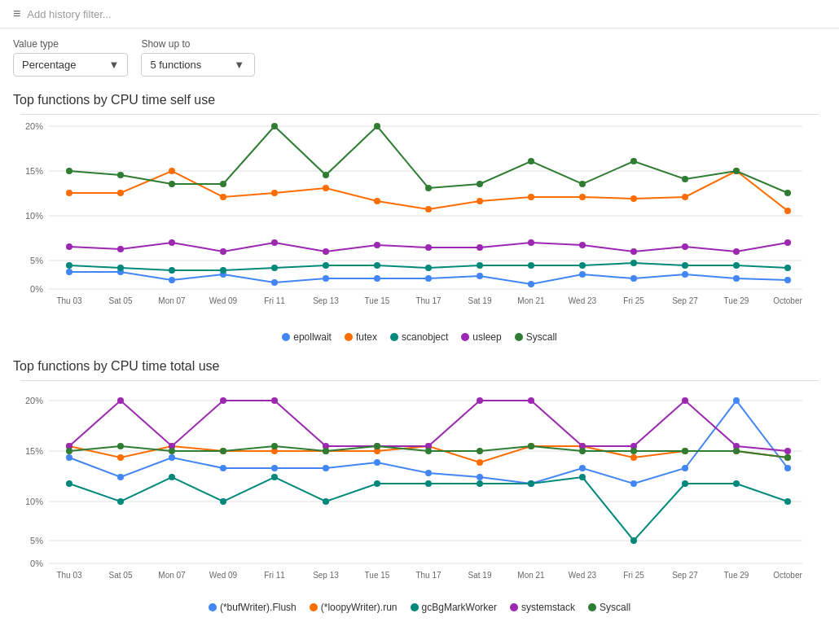 Image resolution: width=839 pixels, height=644 pixels. What do you see at coordinates (239, 65) in the screenshot?
I see `show-up-arrow: ▼` at bounding box center [239, 65].